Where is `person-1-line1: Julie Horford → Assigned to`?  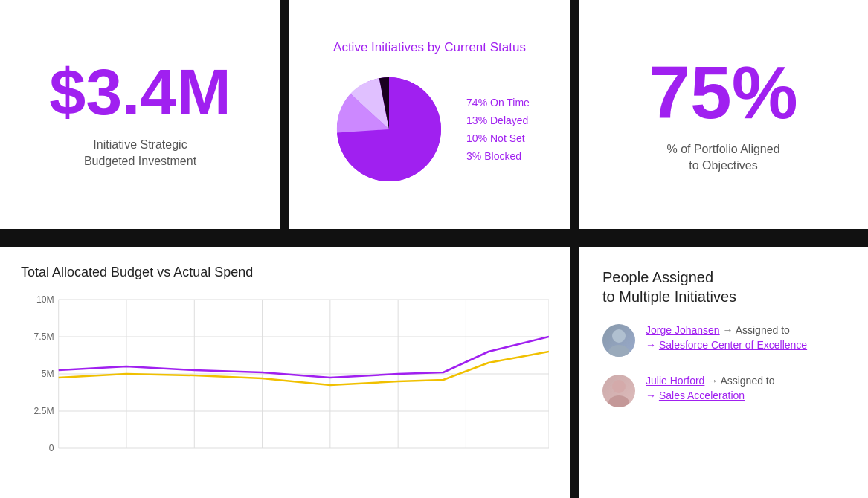 person-1-line1: Julie Horford → Assigned to is located at coordinates (710, 381).